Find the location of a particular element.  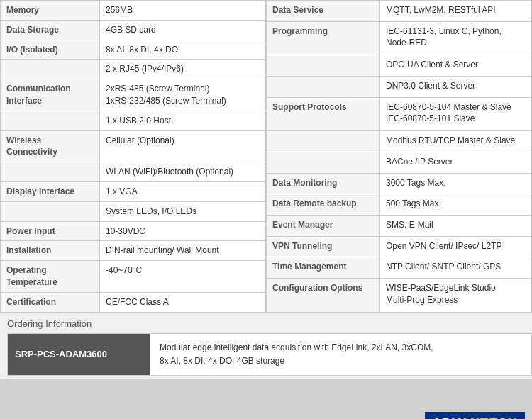

logo-antech: ANTECH is located at coordinates (489, 418).